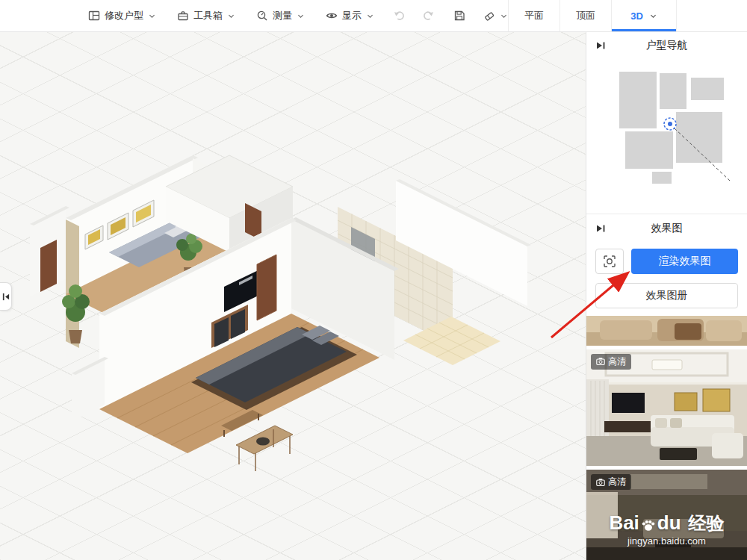 This screenshot has width=747, height=560. I want to click on baidu-watermark: Bai du 经验 jingyan.baidu.com, so click(666, 530).